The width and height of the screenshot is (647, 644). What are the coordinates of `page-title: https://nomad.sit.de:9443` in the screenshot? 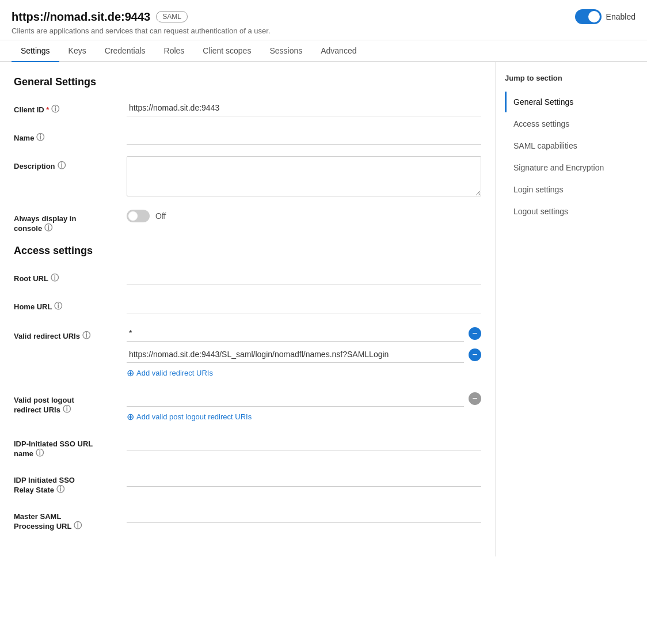 It's located at (81, 17).